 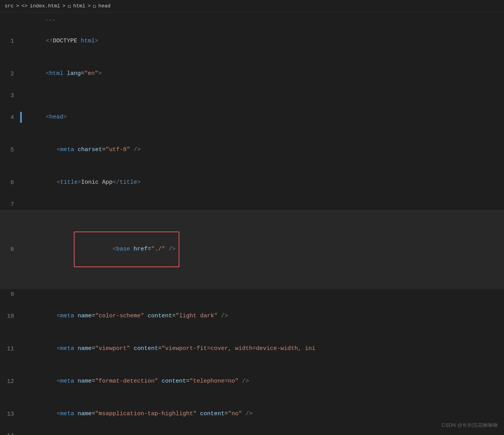 I want to click on line-ellipsis: ..., so click(x=252, y=19).